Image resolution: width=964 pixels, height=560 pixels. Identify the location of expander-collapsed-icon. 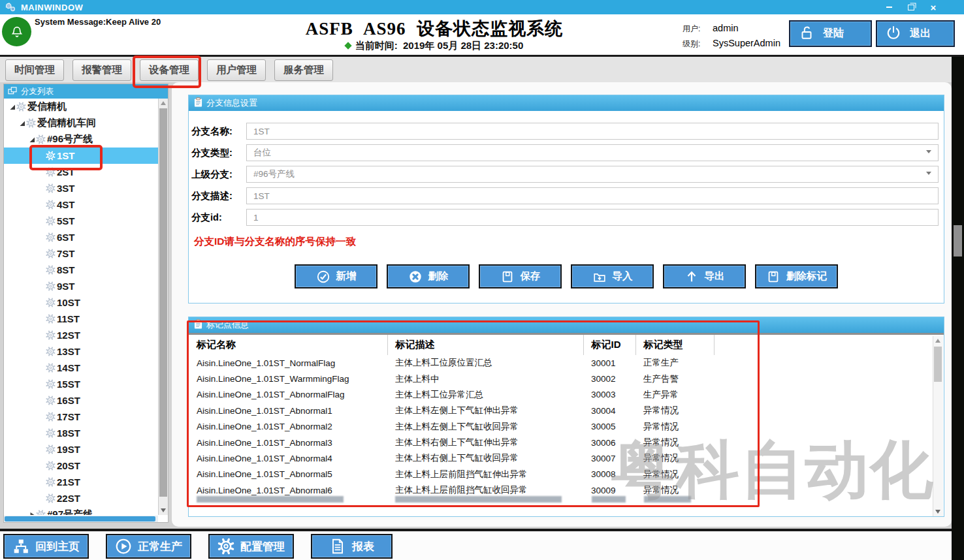
(31, 514).